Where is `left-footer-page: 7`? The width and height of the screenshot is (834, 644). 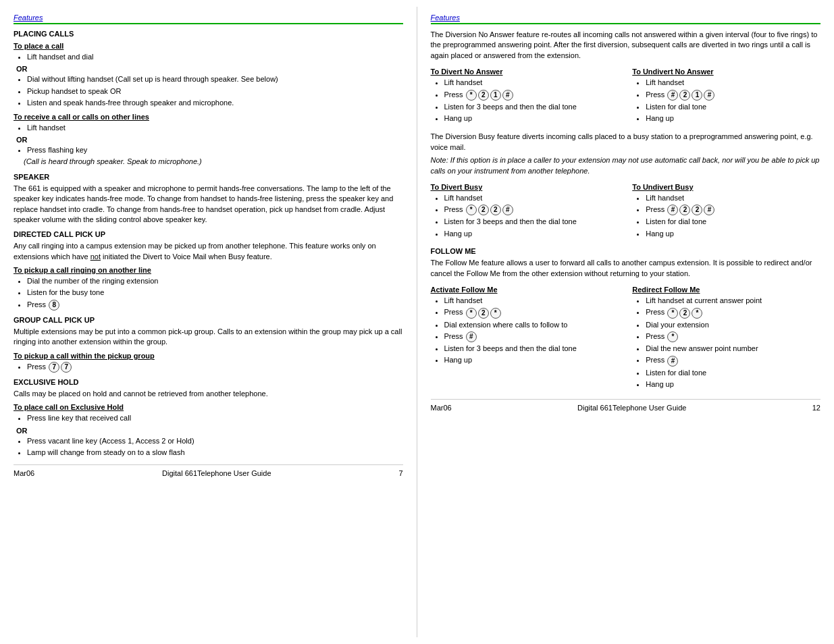 left-footer-page: 7 is located at coordinates (400, 473).